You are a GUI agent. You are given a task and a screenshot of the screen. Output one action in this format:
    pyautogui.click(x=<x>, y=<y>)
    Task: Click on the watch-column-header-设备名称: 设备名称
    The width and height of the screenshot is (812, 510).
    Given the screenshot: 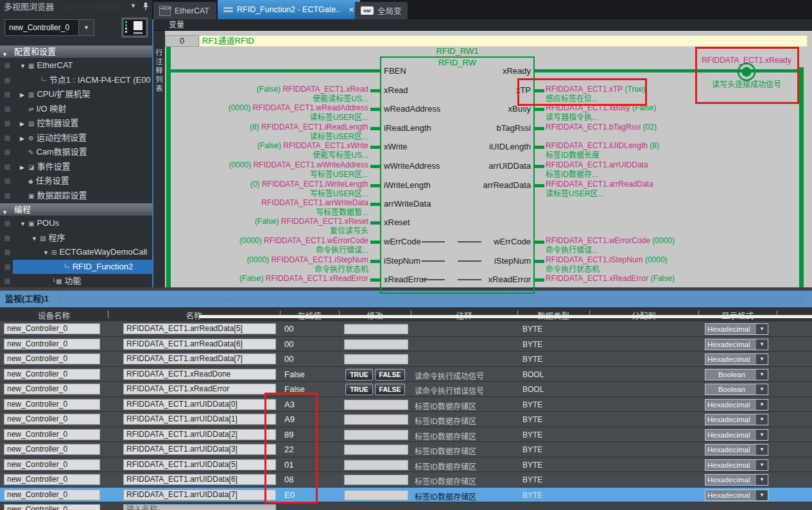 What is the action you would take?
    pyautogui.click(x=54, y=316)
    